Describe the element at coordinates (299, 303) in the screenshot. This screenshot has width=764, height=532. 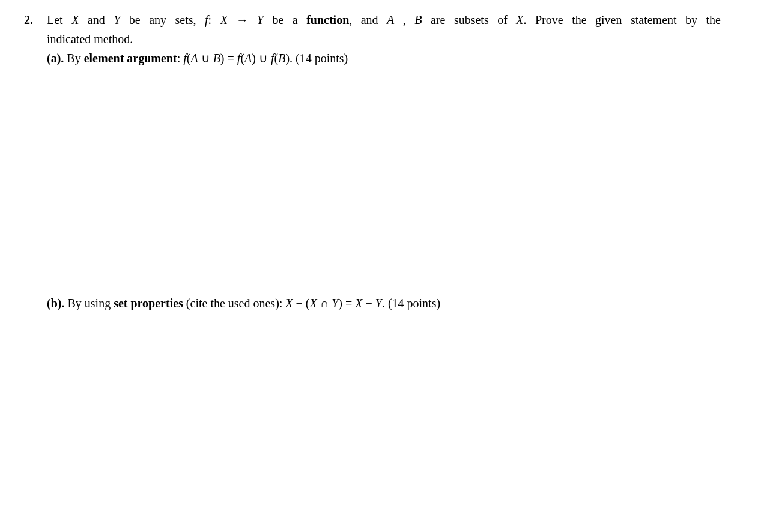
I see `eq-b-minus1: −` at that location.